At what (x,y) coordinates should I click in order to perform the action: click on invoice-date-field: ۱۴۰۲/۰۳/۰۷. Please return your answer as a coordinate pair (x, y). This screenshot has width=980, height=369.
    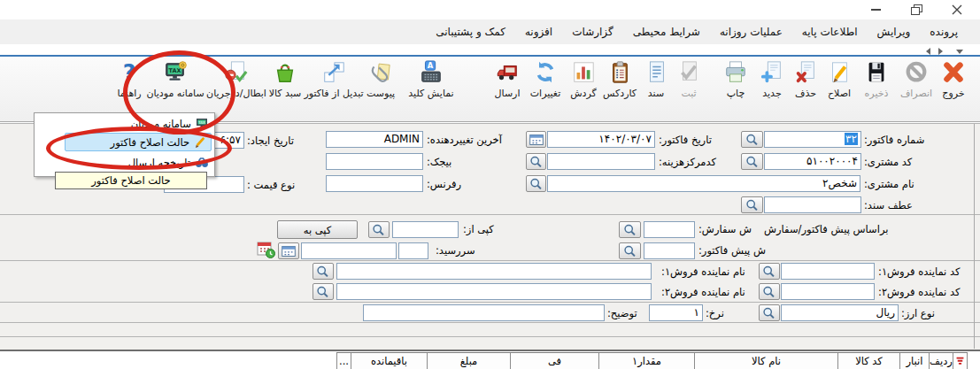
    Looking at the image, I should click on (601, 140).